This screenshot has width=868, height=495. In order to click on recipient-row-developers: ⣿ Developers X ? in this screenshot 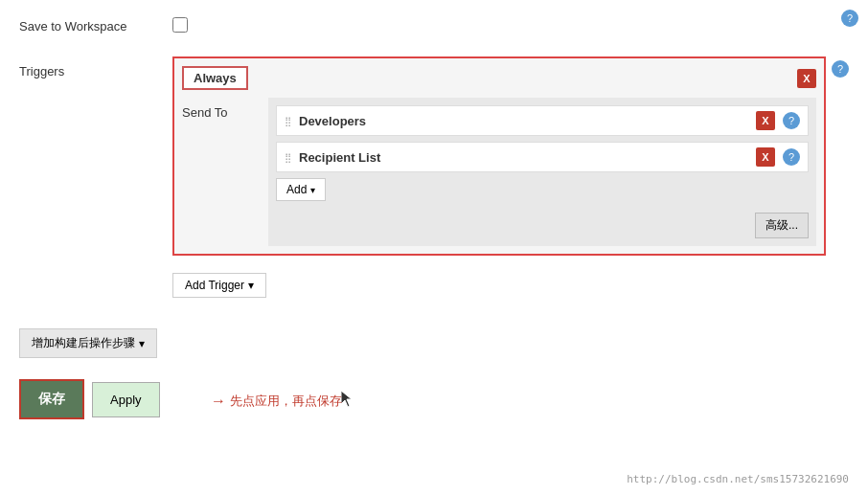, I will do `click(542, 121)`.